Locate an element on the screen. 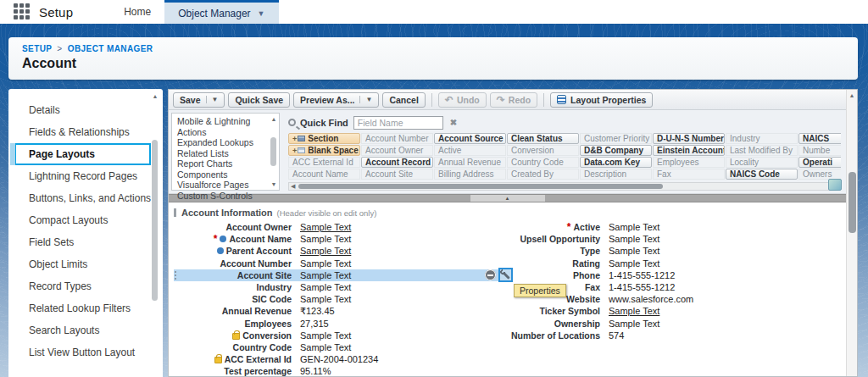  palette-field-account-owner: Account Owner is located at coordinates (397, 151).